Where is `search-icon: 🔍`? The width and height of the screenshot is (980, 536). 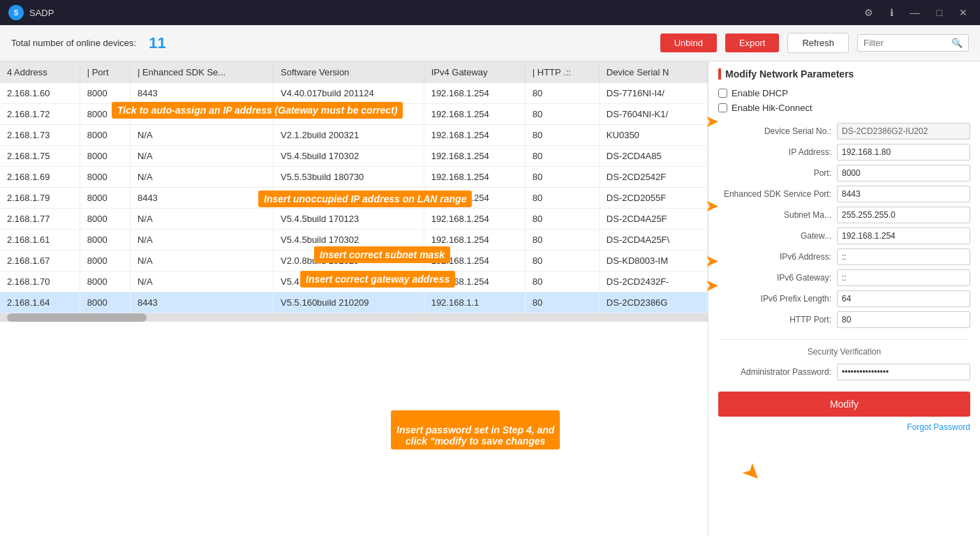
search-icon: 🔍 is located at coordinates (957, 43).